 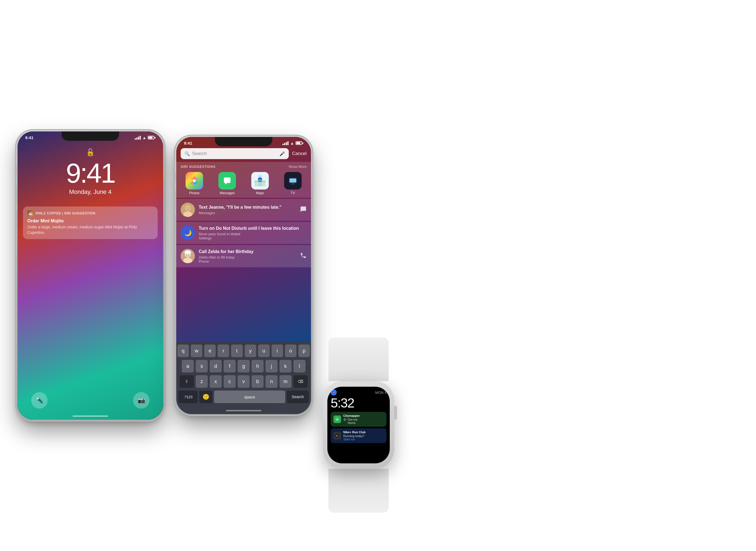 What do you see at coordinates (90, 136) in the screenshot?
I see `notch` at bounding box center [90, 136].